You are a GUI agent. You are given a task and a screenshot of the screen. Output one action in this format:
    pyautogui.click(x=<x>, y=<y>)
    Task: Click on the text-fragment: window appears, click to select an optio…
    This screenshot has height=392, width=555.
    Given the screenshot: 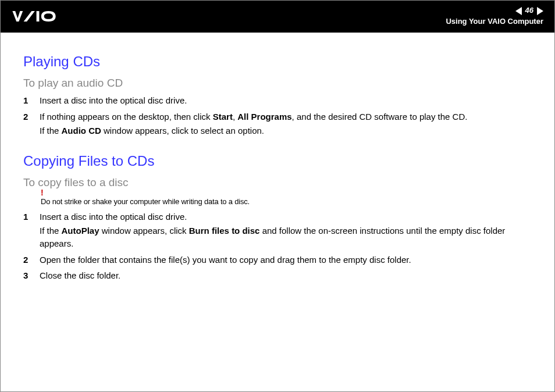 What is the action you would take?
    pyautogui.click(x=183, y=130)
    